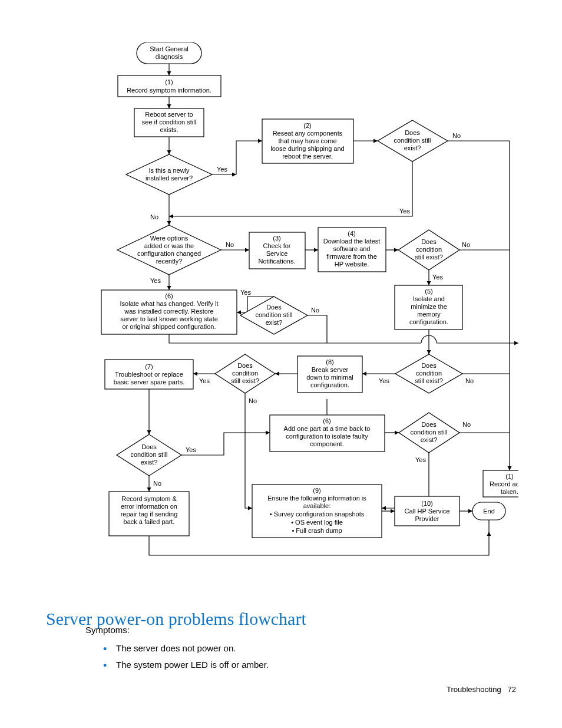  Describe the element at coordinates (512, 690) in the screenshot. I see `footer-page: 72` at that location.